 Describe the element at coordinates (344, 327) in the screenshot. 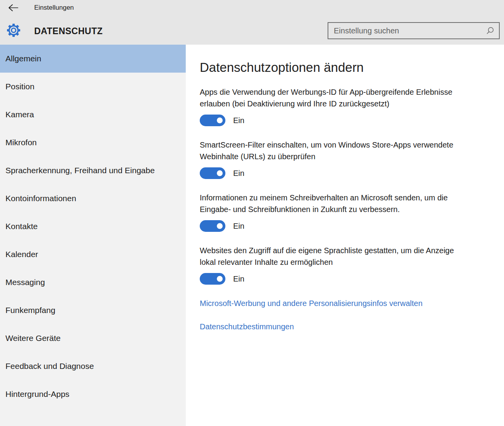

I see `privacy-statement-link: Datenschutzbestimmungen` at that location.